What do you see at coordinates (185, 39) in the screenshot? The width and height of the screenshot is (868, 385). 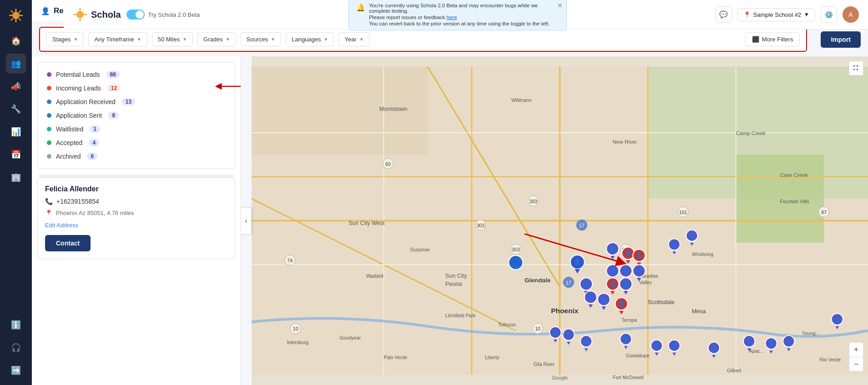 I see `distance-chevron: ▼` at bounding box center [185, 39].